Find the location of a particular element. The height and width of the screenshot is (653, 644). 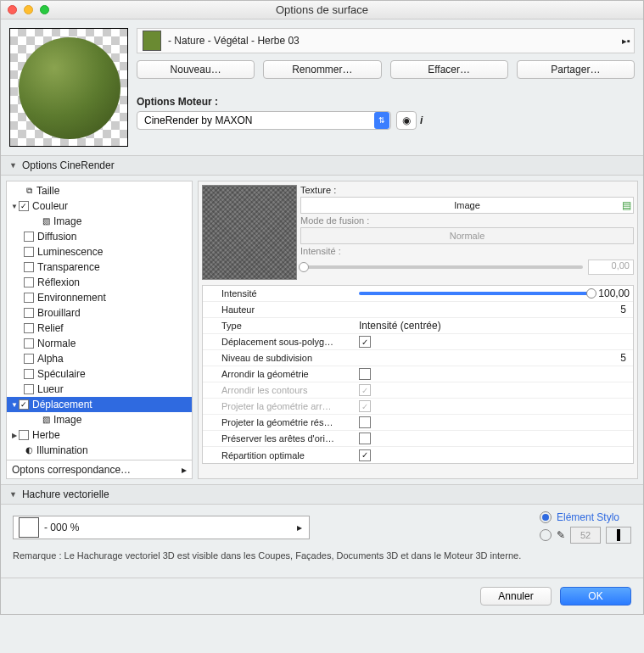

texture-label: Texture : is located at coordinates (467, 190).